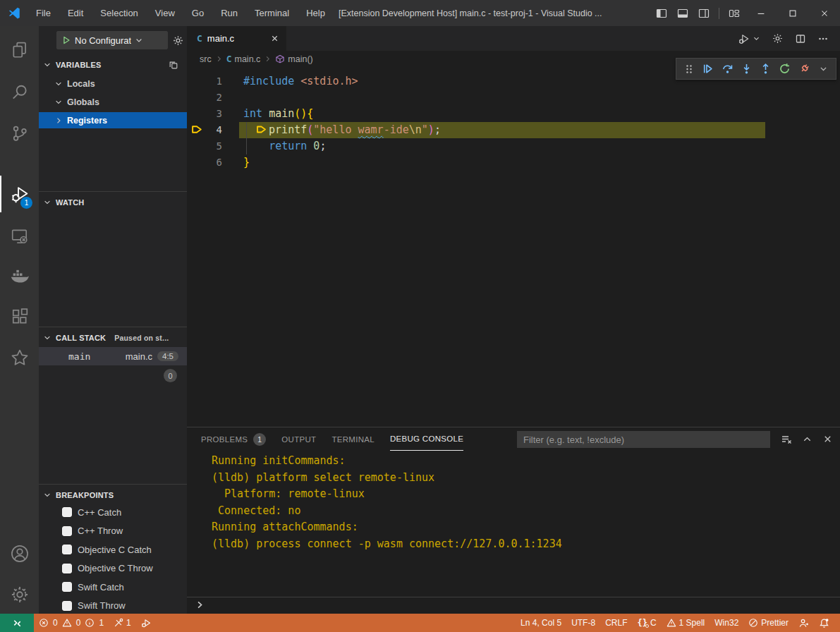  I want to click on search-icon, so click(20, 92).